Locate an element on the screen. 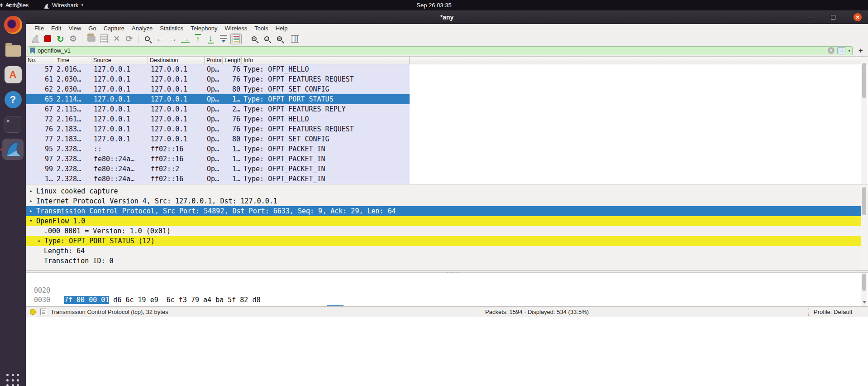 The height and width of the screenshot is (386, 868). detail-row-linux-cooked: ▸Linux cooked capture is located at coordinates (444, 191).